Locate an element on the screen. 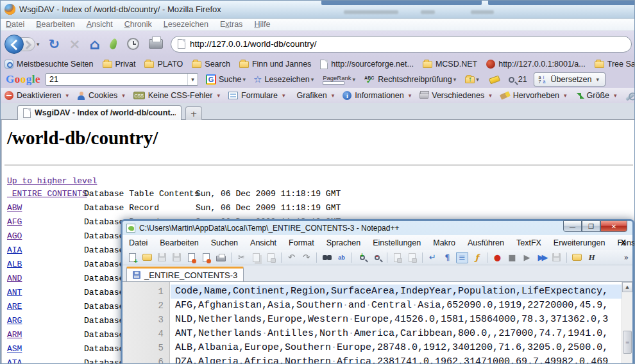 The height and width of the screenshot is (364, 635). reload-icon: ↻ is located at coordinates (55, 44).